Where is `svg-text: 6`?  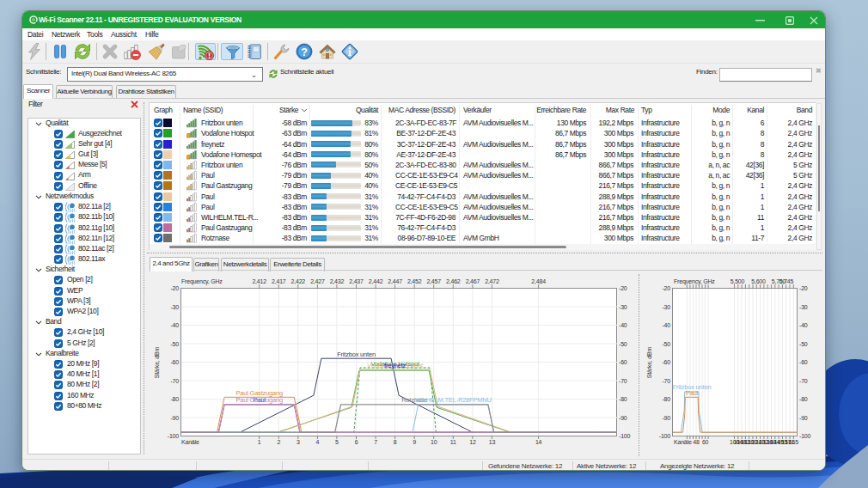 svg-text: 6 is located at coordinates (357, 442).